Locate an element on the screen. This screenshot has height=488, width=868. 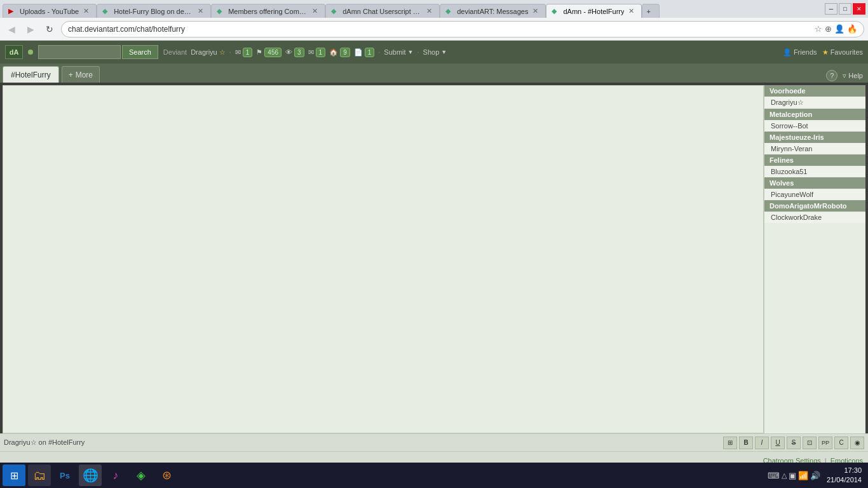
sidebar-group-header-felines: Felines is located at coordinates (815, 160).